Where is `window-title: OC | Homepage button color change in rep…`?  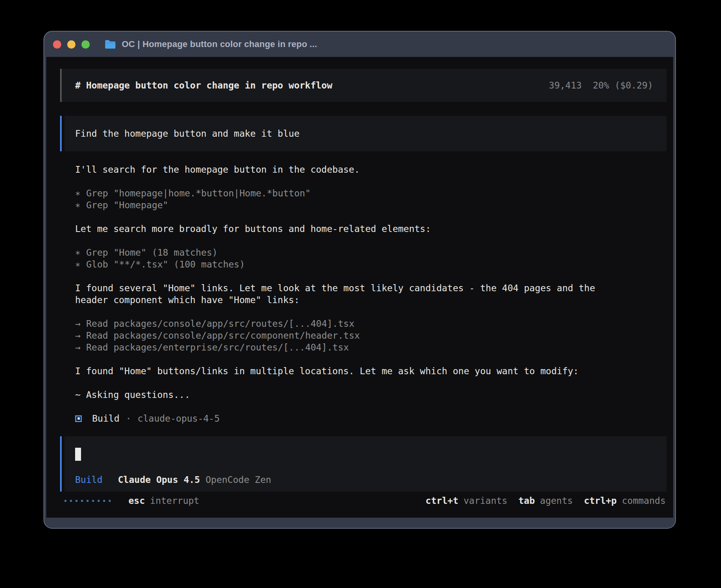 window-title: OC | Homepage button color change in rep… is located at coordinates (219, 44).